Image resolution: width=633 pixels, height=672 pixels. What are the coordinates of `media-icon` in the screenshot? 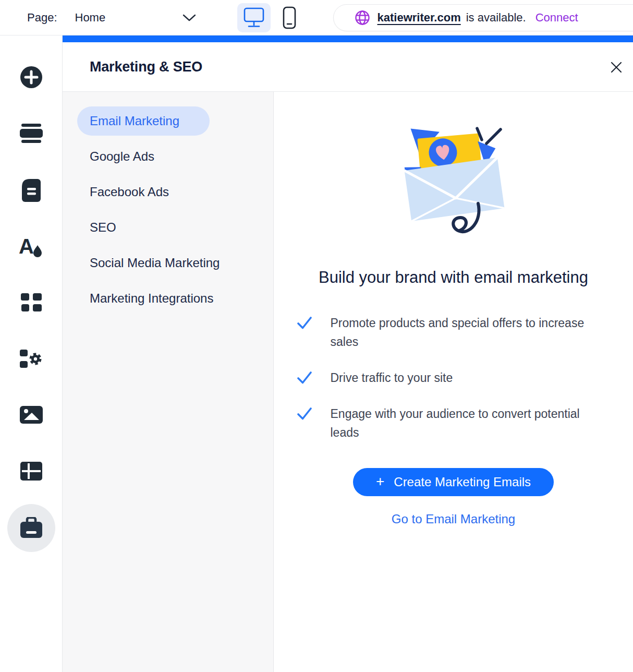 It's located at (31, 415).